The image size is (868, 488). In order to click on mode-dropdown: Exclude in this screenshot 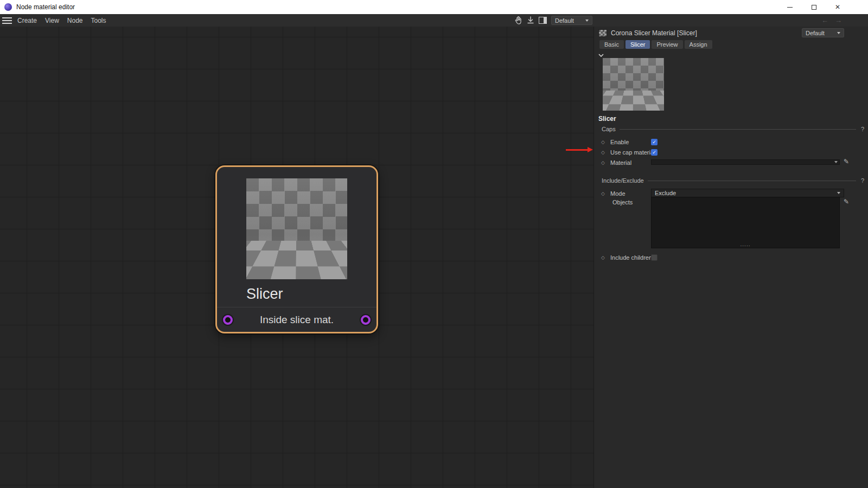, I will do `click(748, 193)`.